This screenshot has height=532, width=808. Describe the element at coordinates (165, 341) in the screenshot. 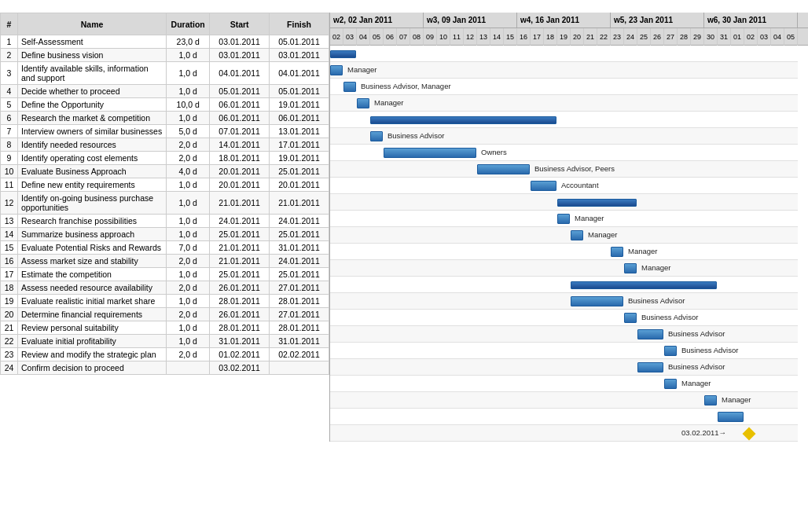

I see `table-row: 22 Evaluate initial profitability 1,0 d …` at that location.